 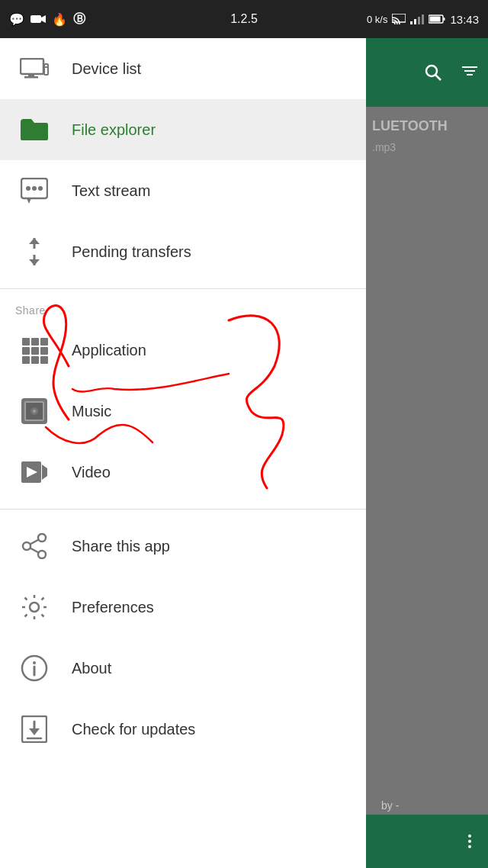 I want to click on pending-transfers-label: Pending transfers, so click(x=131, y=252).